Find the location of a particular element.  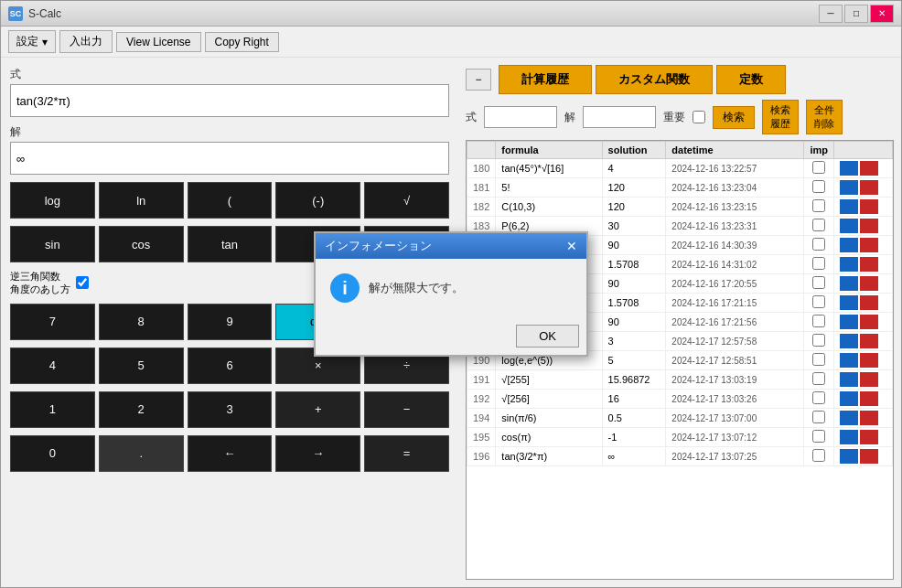

dialog-message: 解が無限大です。 is located at coordinates (416, 288).